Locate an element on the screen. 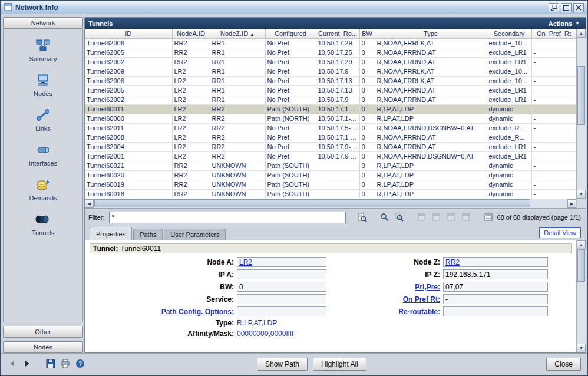 Image resolution: width=588 pixels, height=376 pixels. tab-user-parameters: User Parameters is located at coordinates (194, 235).